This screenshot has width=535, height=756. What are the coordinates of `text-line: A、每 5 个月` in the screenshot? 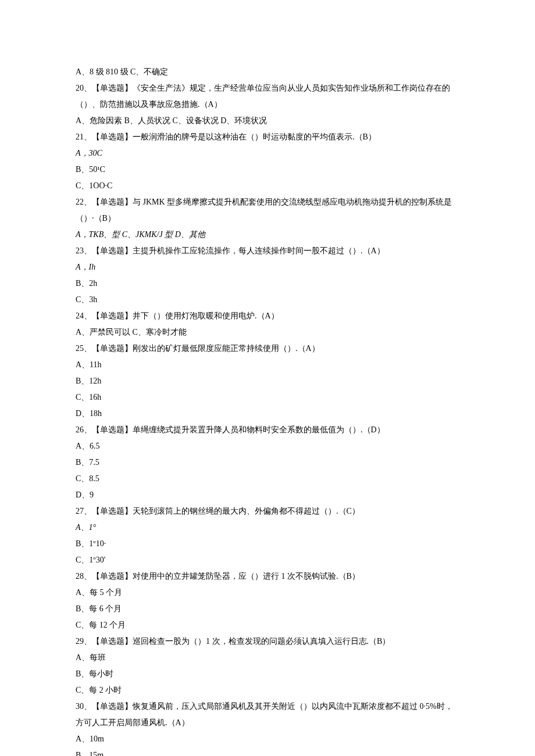 It's located at (268, 593).